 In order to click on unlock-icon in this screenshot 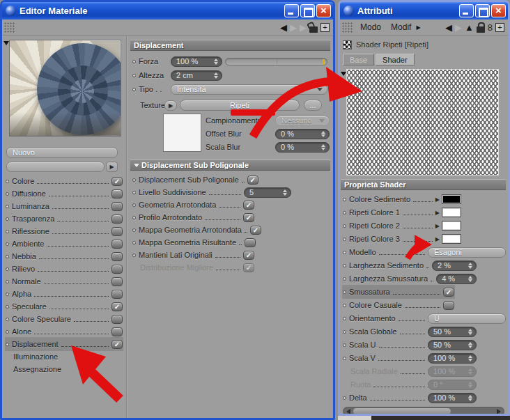, I will do `click(314, 29)`.